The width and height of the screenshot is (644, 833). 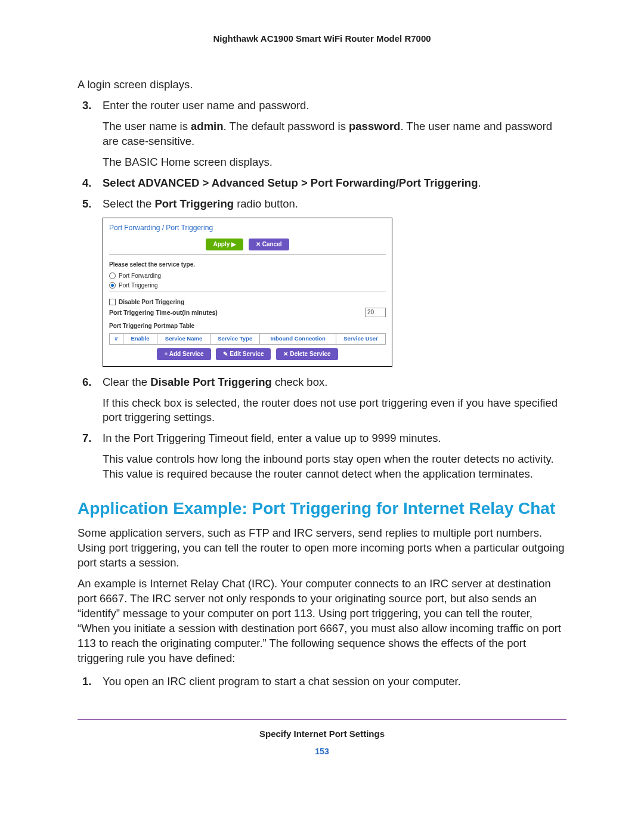 What do you see at coordinates (117, 339) in the screenshot?
I see `col-hash: #` at bounding box center [117, 339].